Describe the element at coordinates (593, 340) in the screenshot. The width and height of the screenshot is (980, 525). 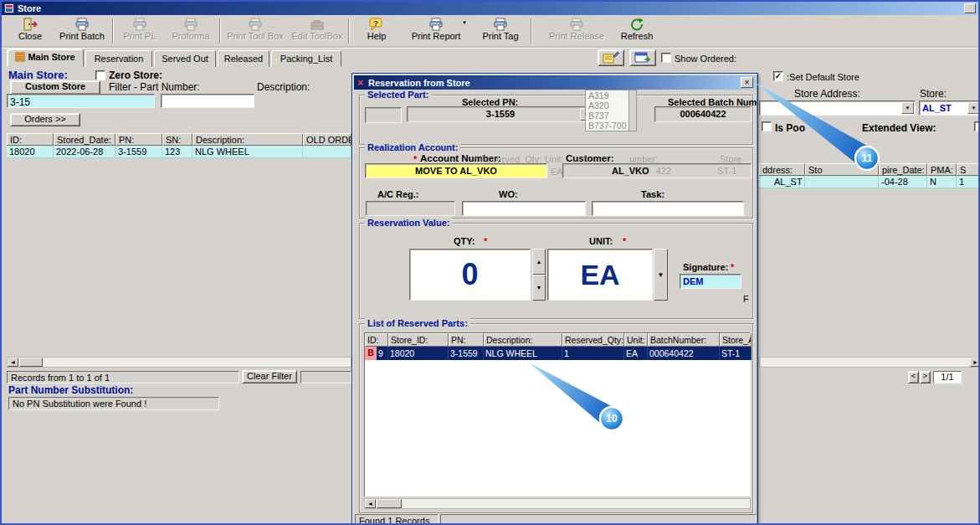
I see `column-header: Reserved_Qty:` at that location.